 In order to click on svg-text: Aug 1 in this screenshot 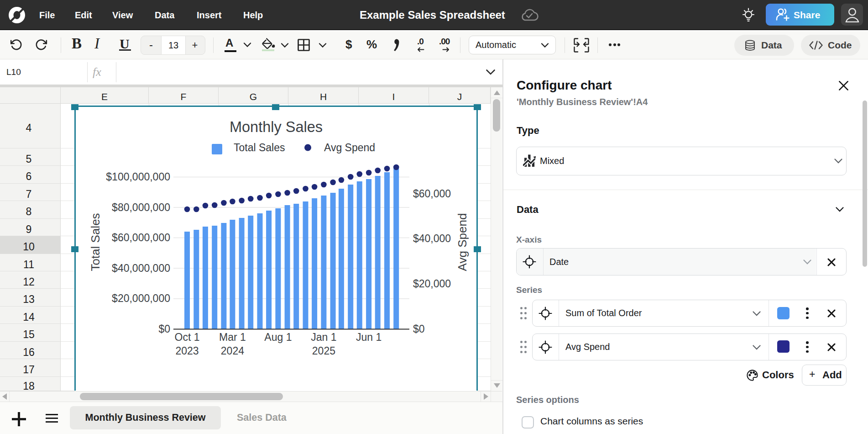, I will do `click(278, 337)`.